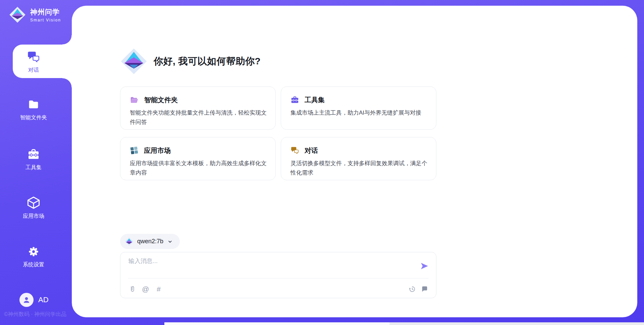  Describe the element at coordinates (34, 203) in the screenshot. I see `cube-icon` at that location.